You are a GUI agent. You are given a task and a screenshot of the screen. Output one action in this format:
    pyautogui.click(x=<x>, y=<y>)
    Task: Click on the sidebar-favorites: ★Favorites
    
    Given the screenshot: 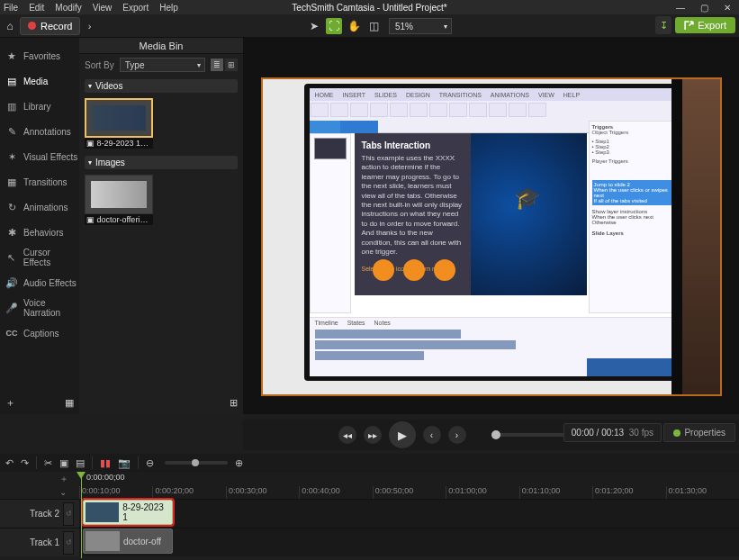 What is the action you would take?
    pyautogui.click(x=40, y=56)
    